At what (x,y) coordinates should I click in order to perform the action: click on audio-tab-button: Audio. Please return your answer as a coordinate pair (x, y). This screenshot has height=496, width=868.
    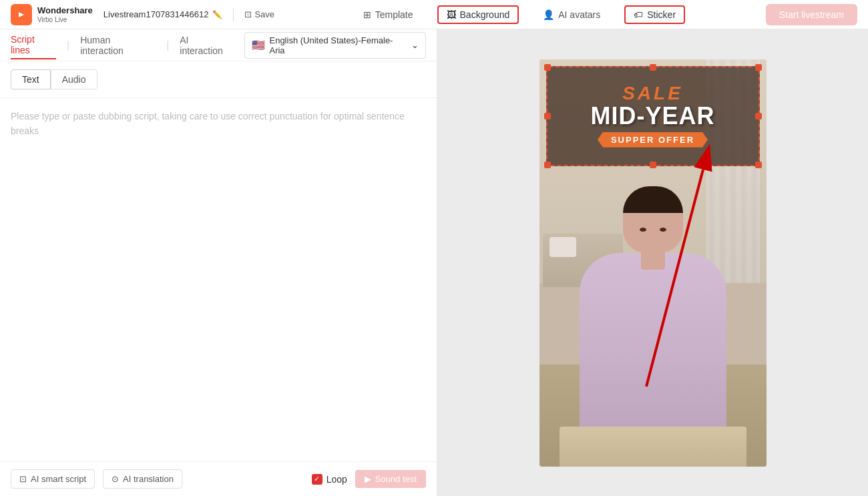
    Looking at the image, I should click on (74, 79).